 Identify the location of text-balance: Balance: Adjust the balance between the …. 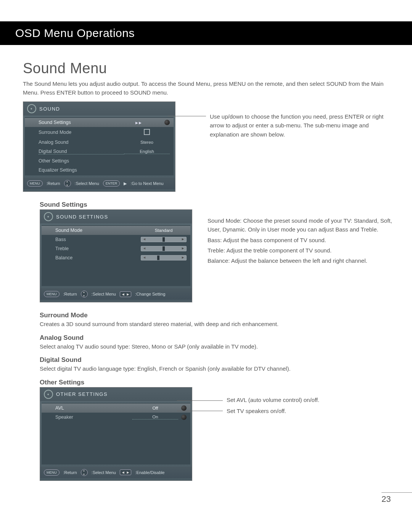
(302, 261).